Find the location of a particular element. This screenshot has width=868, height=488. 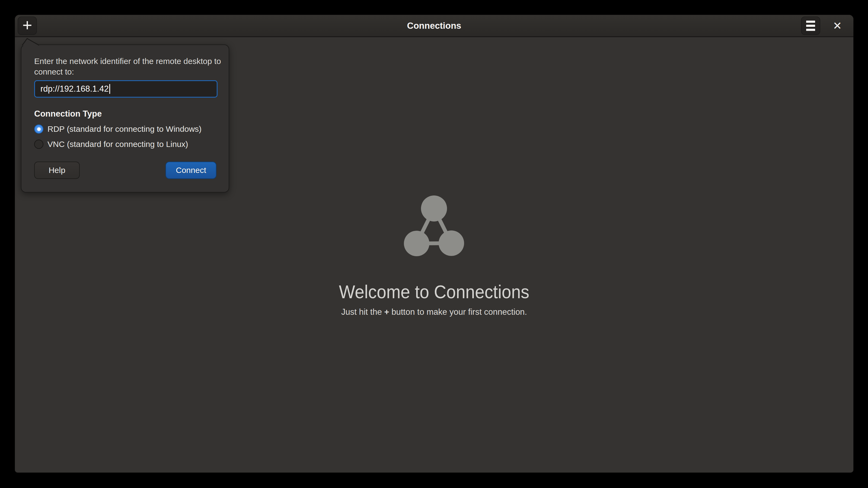

hint-prefix: Just hit the is located at coordinates (363, 312).